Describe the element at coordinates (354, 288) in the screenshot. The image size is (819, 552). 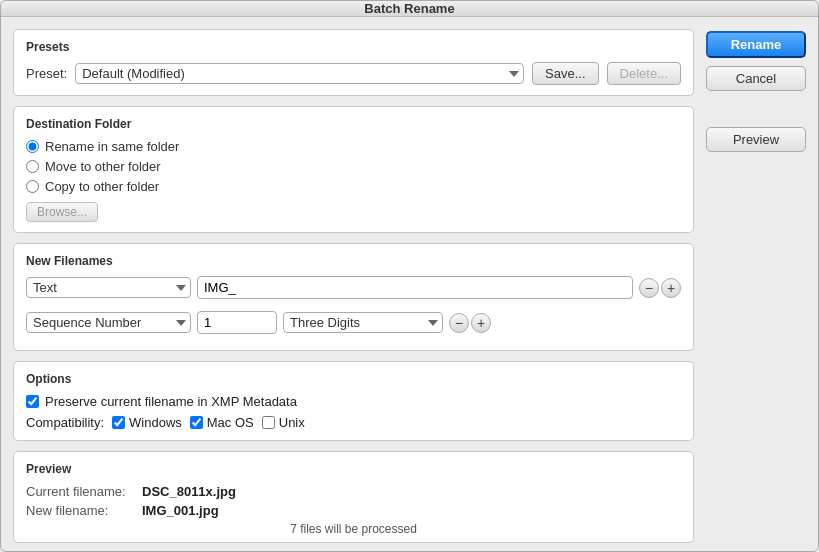
I see `filename-row-1: Text Sequence Number Date/Time Image Pro…` at that location.